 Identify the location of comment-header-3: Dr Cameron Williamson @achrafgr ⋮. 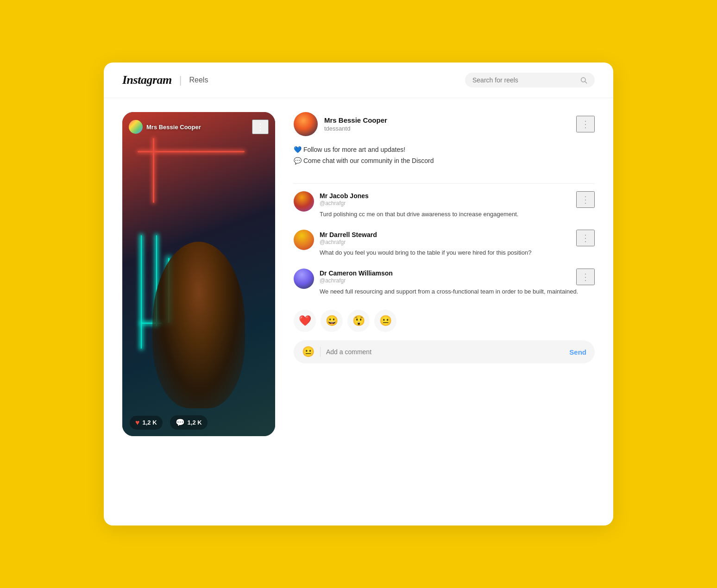
(457, 277).